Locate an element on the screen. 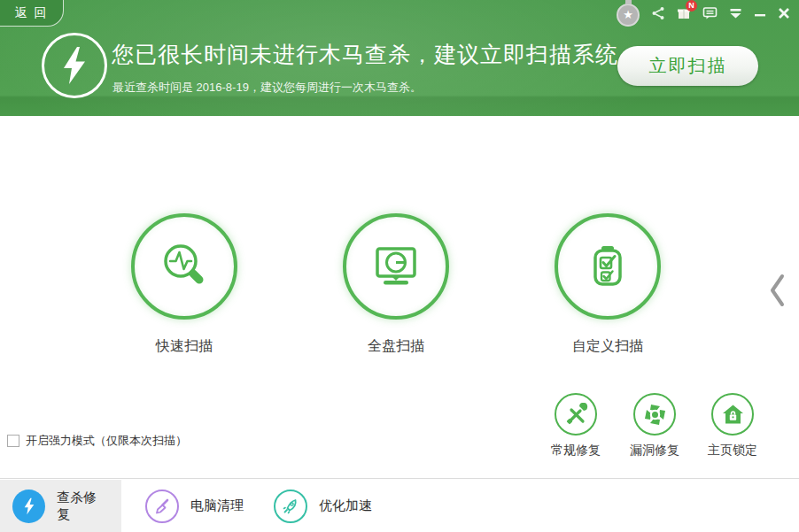 The image size is (799, 532). strong-mode-checkbox is located at coordinates (13, 441).